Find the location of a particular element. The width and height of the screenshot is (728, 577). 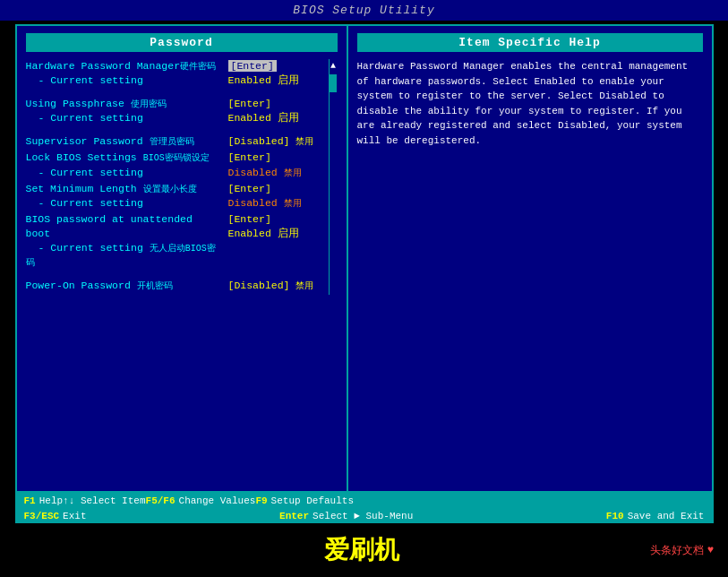

menu-item-passphrase: Using Passphrase 使用密码 - Current setting … is located at coordinates (177, 111).